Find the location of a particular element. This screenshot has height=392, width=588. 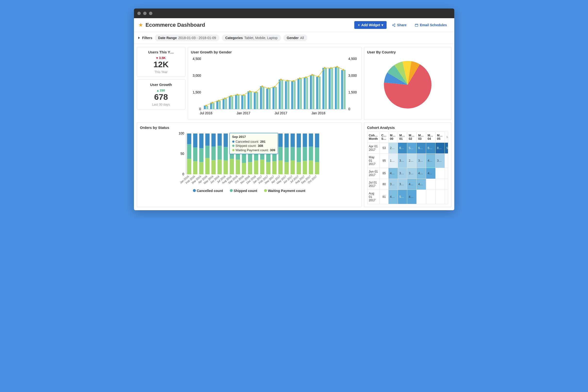

filter-chip-label: Date Range is located at coordinates (167, 38).